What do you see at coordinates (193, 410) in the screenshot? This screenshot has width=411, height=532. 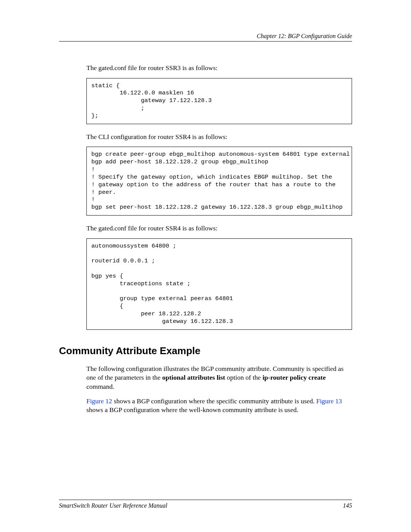 I see `text-segment: shows a BGP configuration where the well…` at bounding box center [193, 410].